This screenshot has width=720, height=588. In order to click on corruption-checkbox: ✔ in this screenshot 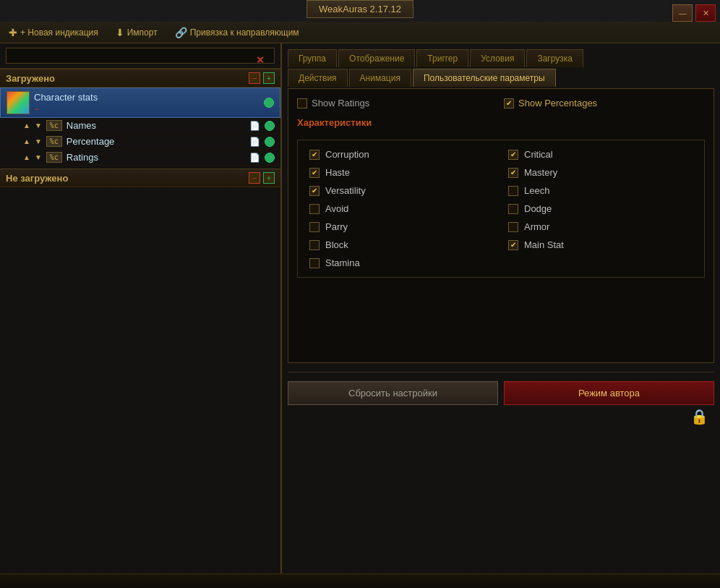, I will do `click(314, 155)`.